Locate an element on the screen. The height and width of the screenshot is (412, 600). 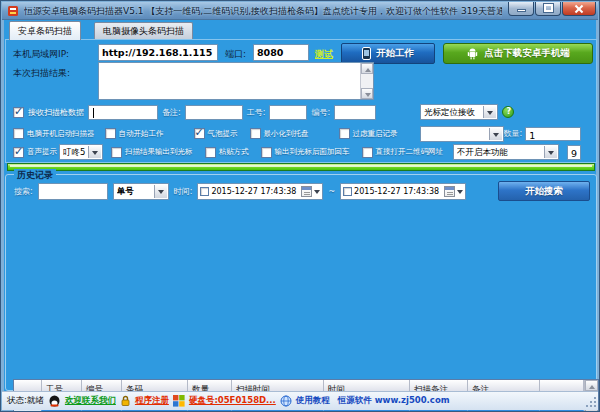
time-label: 时间: is located at coordinates (184, 192).